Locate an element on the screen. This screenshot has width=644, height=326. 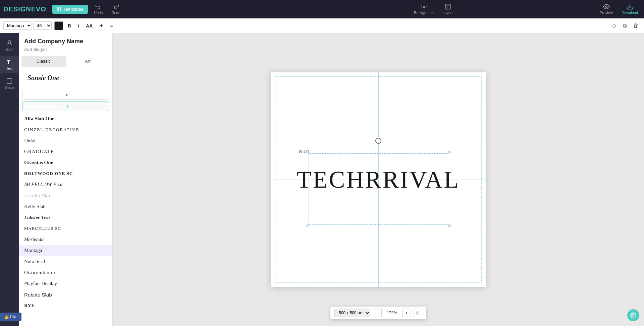
font-list: Alfa Slab One CINZEL DECORATIVE Didot GR… is located at coordinates (66, 219).